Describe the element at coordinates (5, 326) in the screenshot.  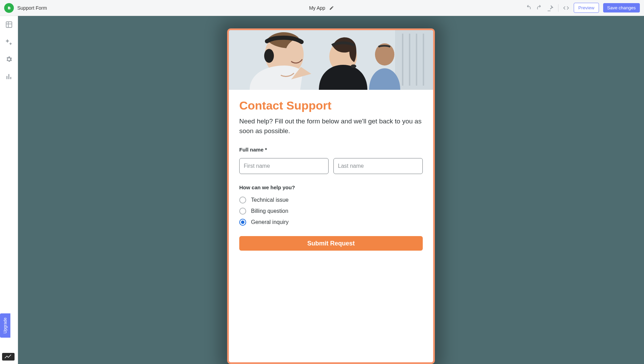
I see `upgrade-tab: Upgrade` at that location.